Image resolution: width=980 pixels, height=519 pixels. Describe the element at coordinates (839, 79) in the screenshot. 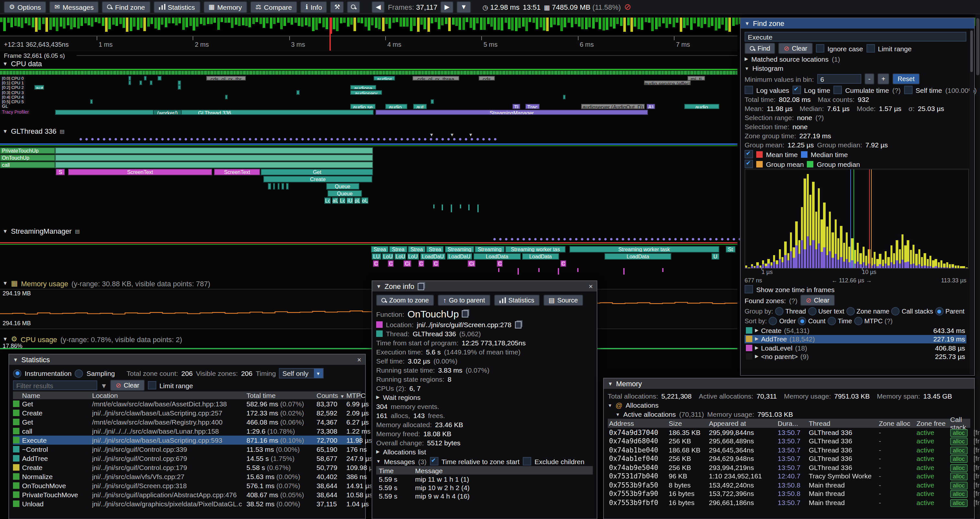

I see `min-bin-input` at that location.